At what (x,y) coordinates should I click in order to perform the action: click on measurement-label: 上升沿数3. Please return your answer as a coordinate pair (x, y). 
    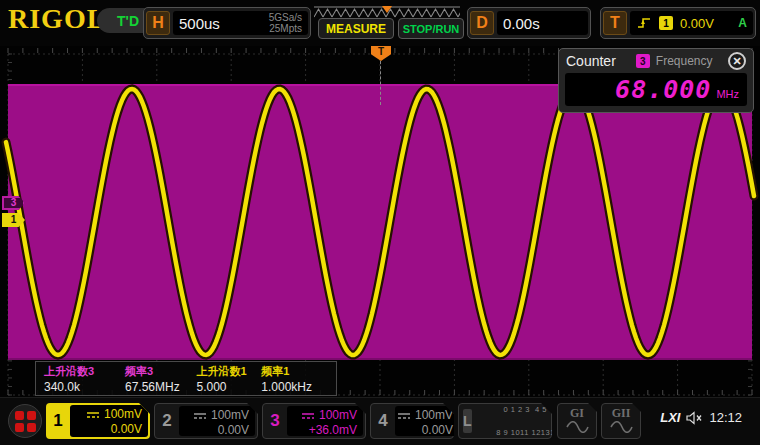
    Looking at the image, I should click on (84, 372).